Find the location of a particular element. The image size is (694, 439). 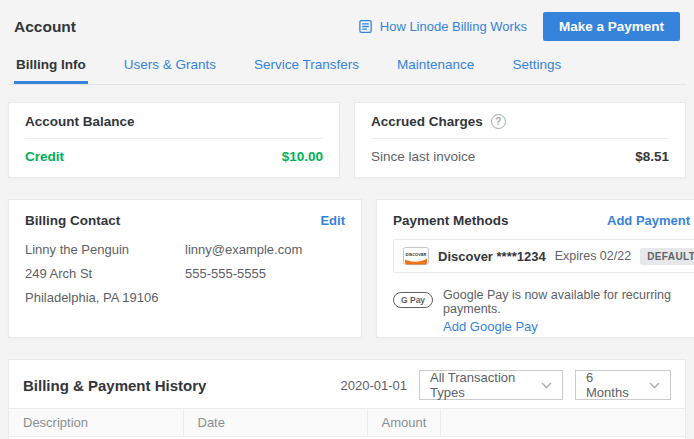

google-pay-icon: G Pay is located at coordinates (413, 300).